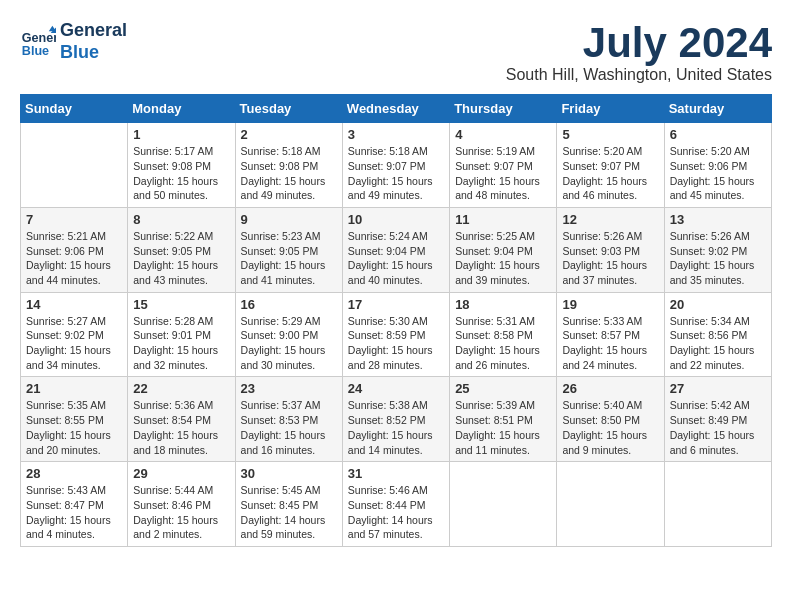 This screenshot has height=612, width=792. Describe the element at coordinates (181, 388) in the screenshot. I see `day-number: 22` at that location.